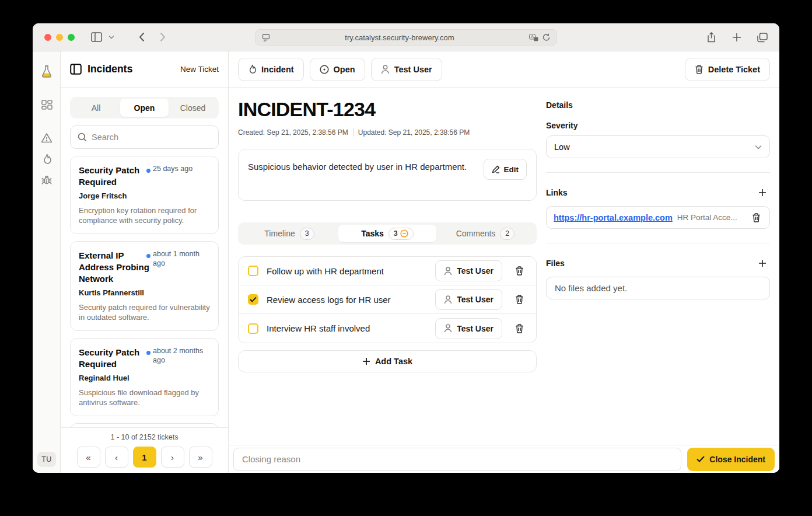  I want to click on task-row: Review access logs for HR user Test User, so click(387, 300).